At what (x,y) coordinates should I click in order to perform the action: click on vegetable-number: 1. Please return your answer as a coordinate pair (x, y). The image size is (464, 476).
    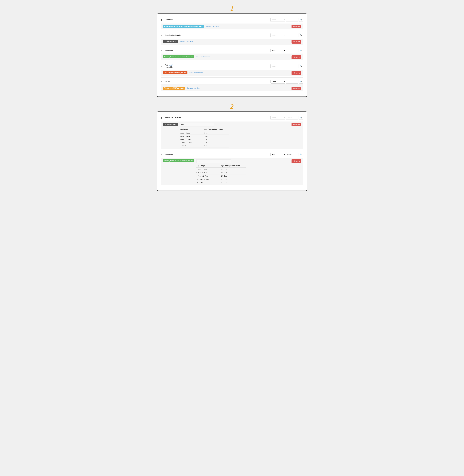
    Looking at the image, I should click on (162, 51).